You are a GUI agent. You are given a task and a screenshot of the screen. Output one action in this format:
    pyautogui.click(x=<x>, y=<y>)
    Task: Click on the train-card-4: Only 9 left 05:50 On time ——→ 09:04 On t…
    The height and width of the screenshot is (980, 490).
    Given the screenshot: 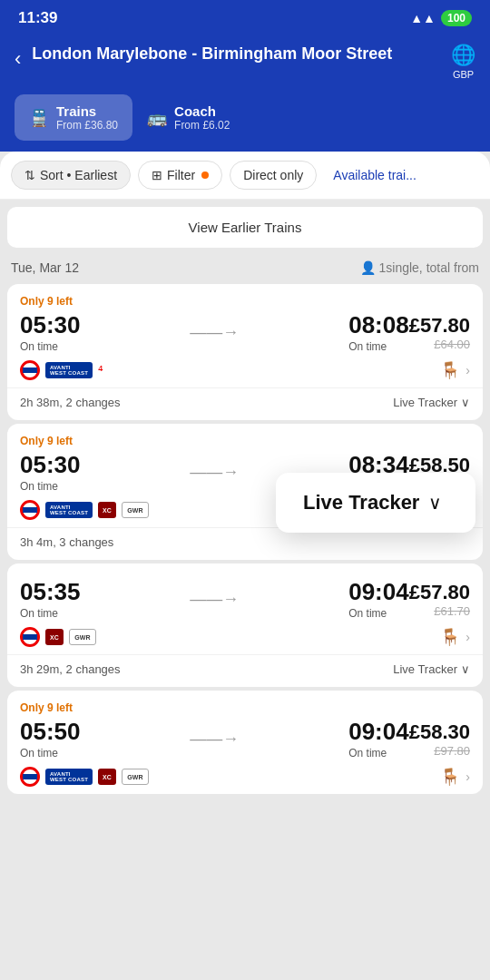 What is the action you would take?
    pyautogui.click(x=245, y=742)
    